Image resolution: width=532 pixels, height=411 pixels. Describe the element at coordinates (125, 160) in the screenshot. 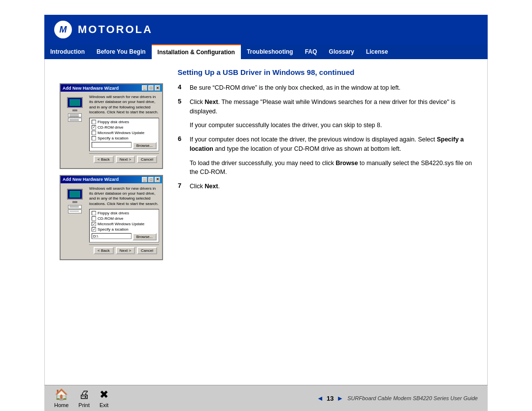

I see `next-button-top: Next >` at that location.